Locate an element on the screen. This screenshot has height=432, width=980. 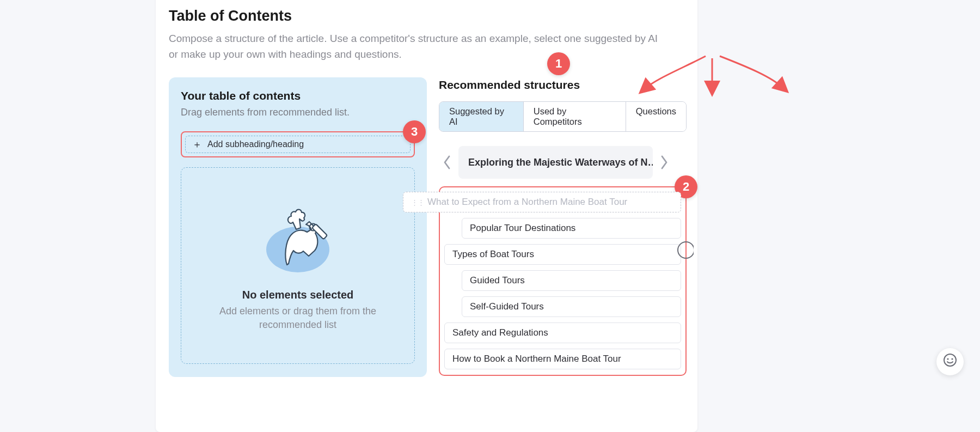
structure-tabs: Suggested by AI Used by Competitors Ques… is located at coordinates (563, 117).